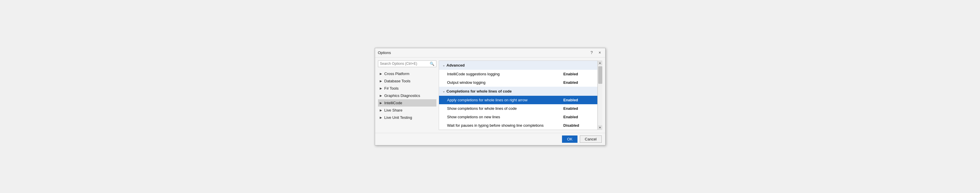 The height and width of the screenshot is (193, 980). I want to click on title-bar-left: Options, so click(385, 52).